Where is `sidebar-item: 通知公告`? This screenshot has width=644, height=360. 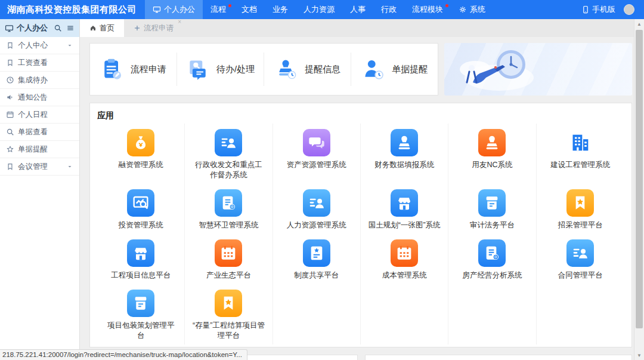
sidebar-item: 通知公告 is located at coordinates (39, 98).